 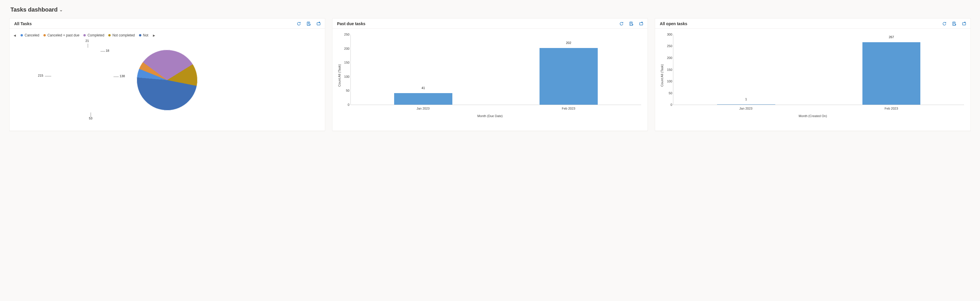 I want to click on chevron-down-icon: ⌄, so click(x=61, y=10).